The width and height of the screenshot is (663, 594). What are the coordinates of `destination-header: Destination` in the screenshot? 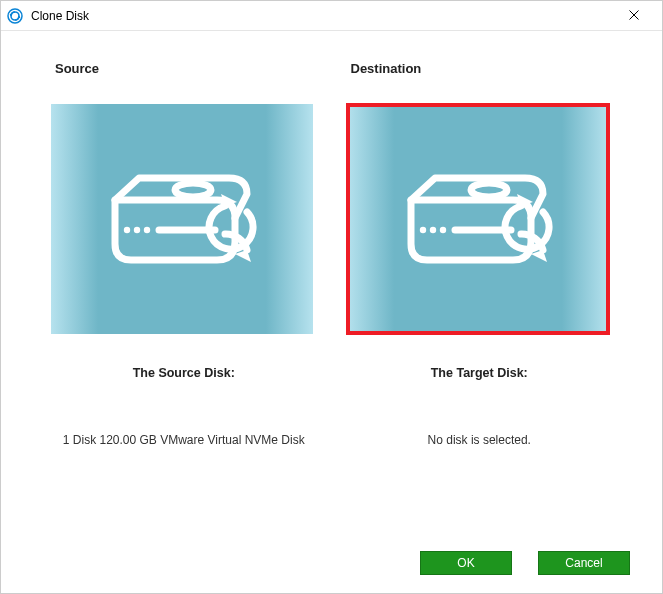 It's located at (480, 68).